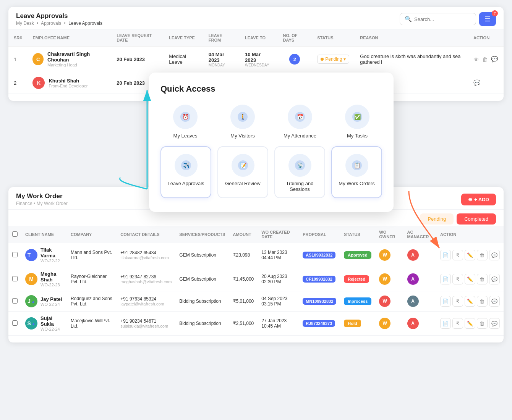 The width and height of the screenshot is (512, 420). What do you see at coordinates (185, 121) in the screenshot?
I see `qa-item-my-leaves: ⏰ My Leaves` at bounding box center [185, 121].